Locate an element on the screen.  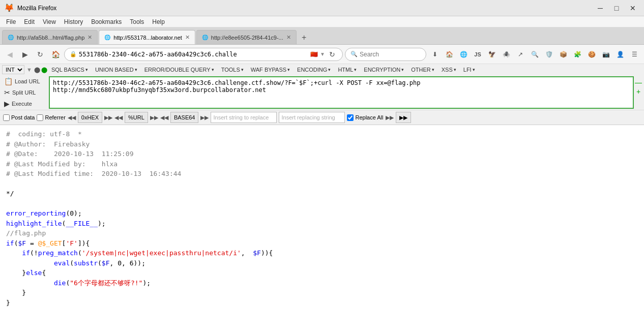
tab-1-close: ✕ is located at coordinates (90, 38).